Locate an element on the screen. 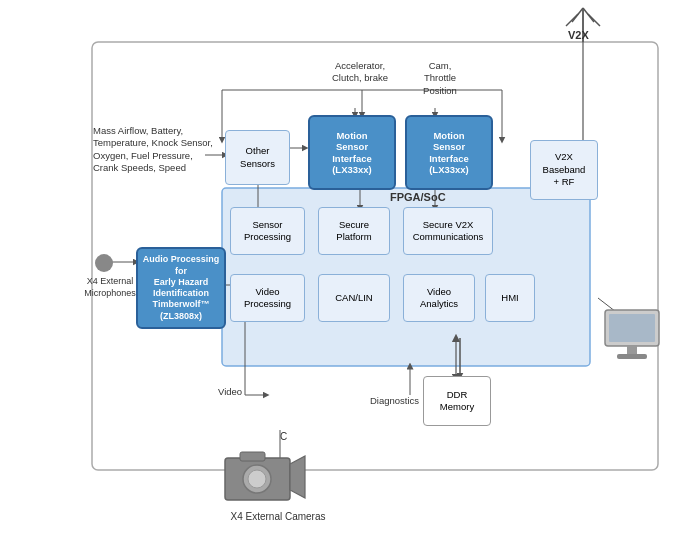 The height and width of the screenshot is (546, 687). secure-v2x-box: Secure V2XCommunications is located at coordinates (448, 231).